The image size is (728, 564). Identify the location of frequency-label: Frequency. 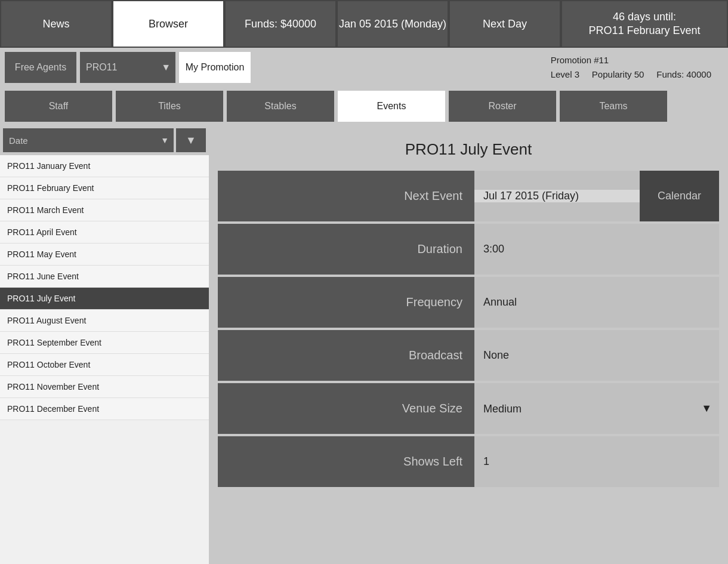
(346, 302).